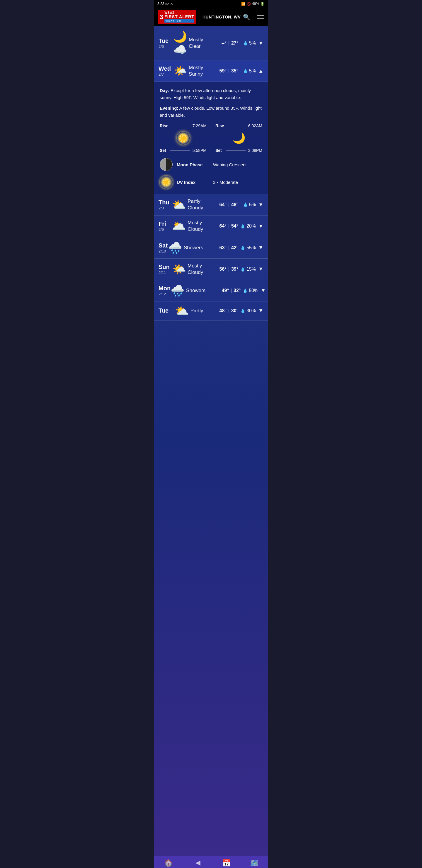  I want to click on map-icon: 🗺️, so click(254, 863).